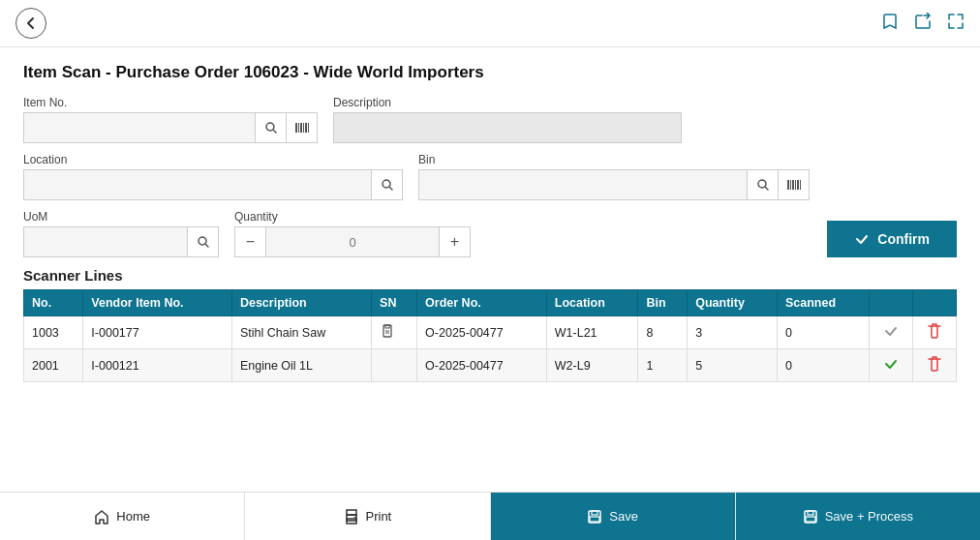  What do you see at coordinates (301, 333) in the screenshot?
I see `description-cell: Stihl Chain Saw` at bounding box center [301, 333].